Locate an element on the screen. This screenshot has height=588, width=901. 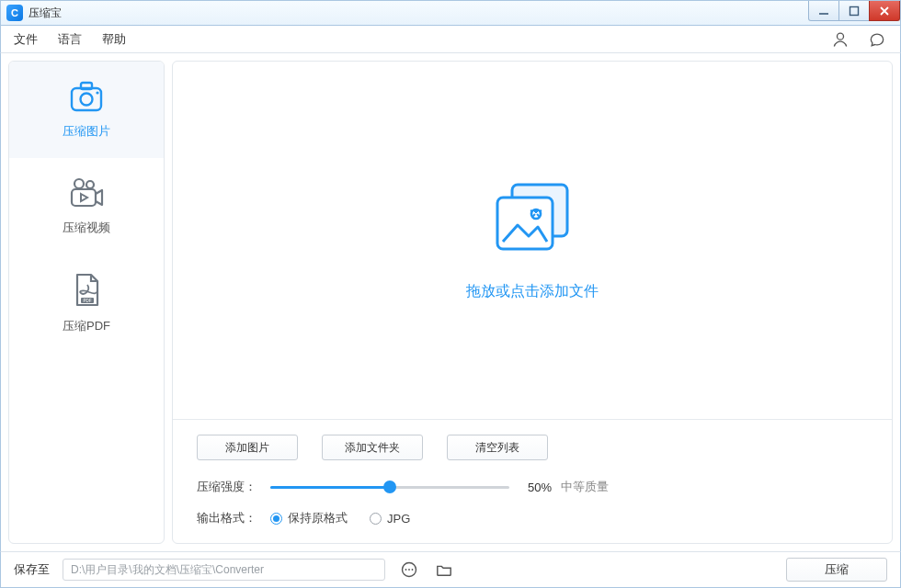
add-image-button: 添加图片 is located at coordinates (247, 447).